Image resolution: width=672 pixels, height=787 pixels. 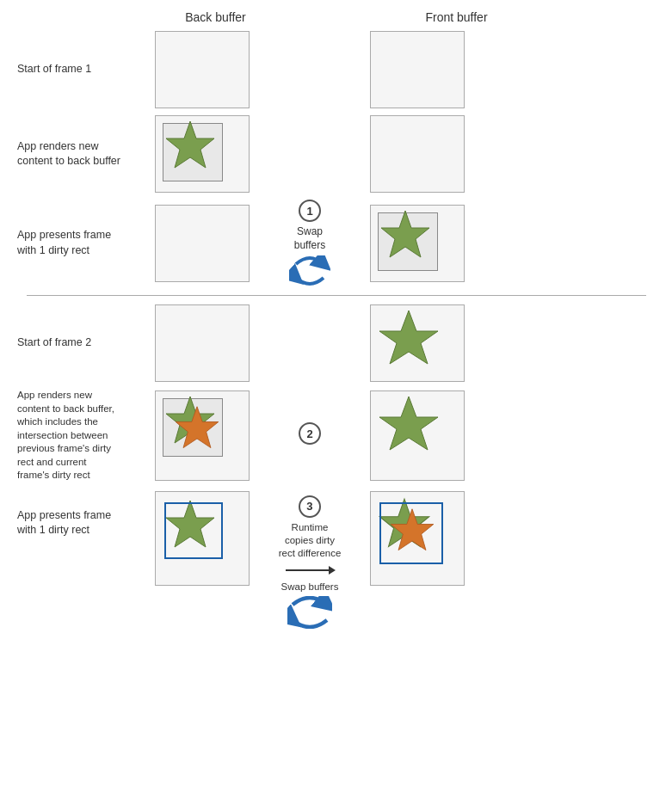 I want to click on frame2-row1: Start of frame 2, so click(x=336, y=343).